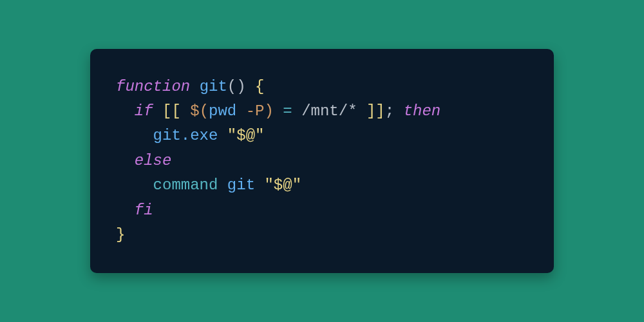 The width and height of the screenshot is (644, 322). What do you see at coordinates (200, 111) in the screenshot?
I see `dollar-paren: $(` at bounding box center [200, 111].